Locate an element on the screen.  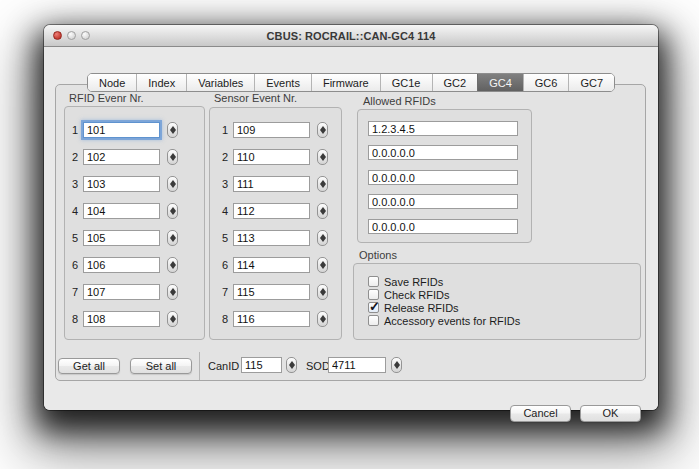
row-index: 4 is located at coordinates (72, 211).